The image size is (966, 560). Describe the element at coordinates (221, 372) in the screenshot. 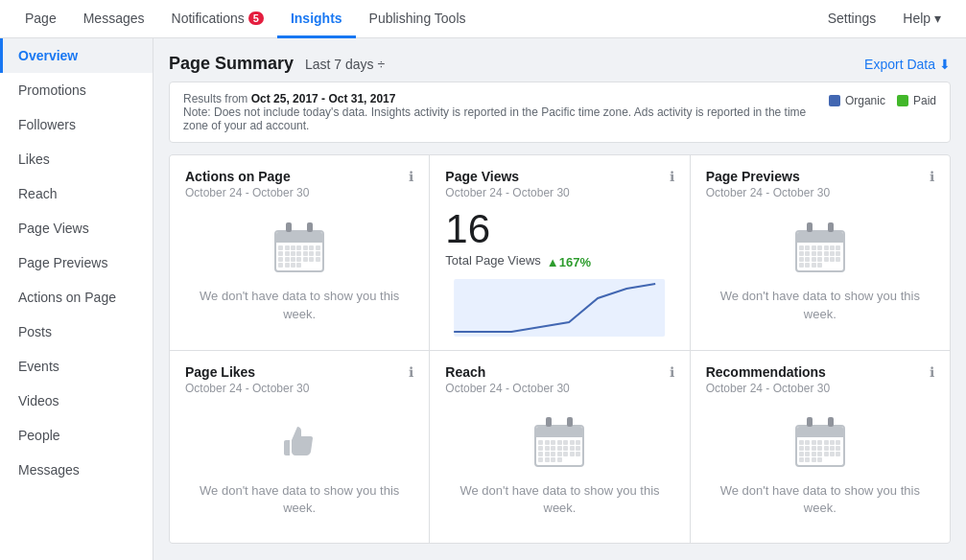

I see `card-title: Page Likes` at that location.